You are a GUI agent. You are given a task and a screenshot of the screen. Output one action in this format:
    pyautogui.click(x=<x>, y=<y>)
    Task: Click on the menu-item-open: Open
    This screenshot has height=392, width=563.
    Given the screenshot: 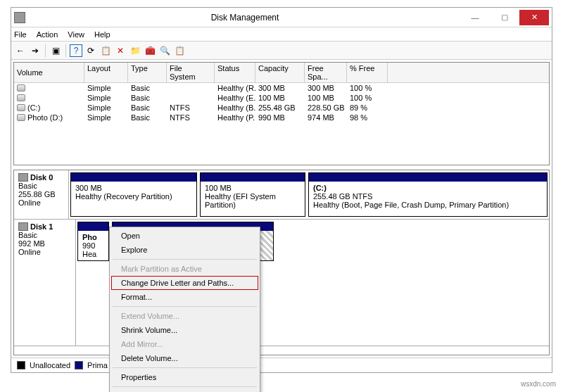 What is the action you would take?
    pyautogui.click(x=184, y=236)
    